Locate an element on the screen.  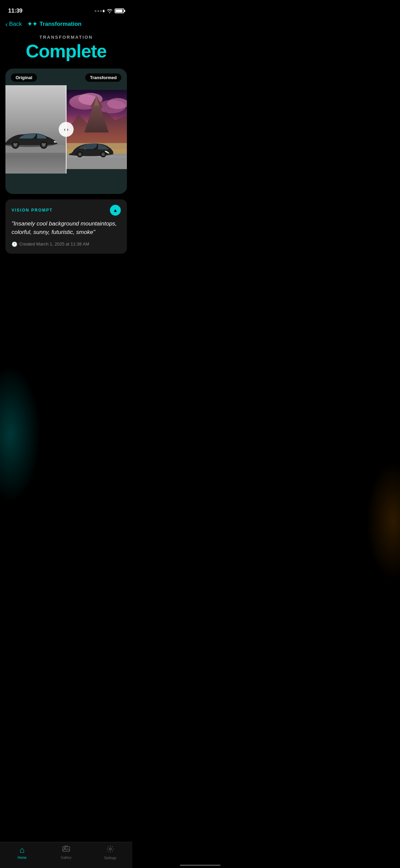
chevron-up-icon: ▲ is located at coordinates (115, 210).